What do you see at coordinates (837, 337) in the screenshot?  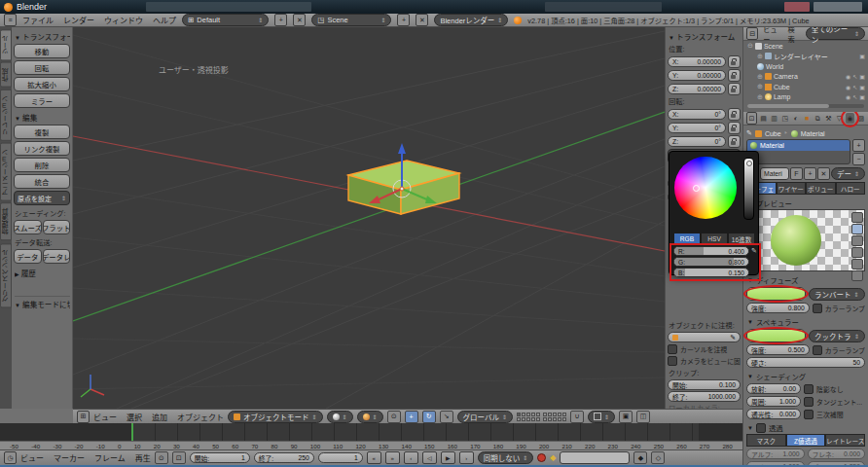 I see `specular-shader-dropdown: クックトランス⇕` at bounding box center [837, 337].